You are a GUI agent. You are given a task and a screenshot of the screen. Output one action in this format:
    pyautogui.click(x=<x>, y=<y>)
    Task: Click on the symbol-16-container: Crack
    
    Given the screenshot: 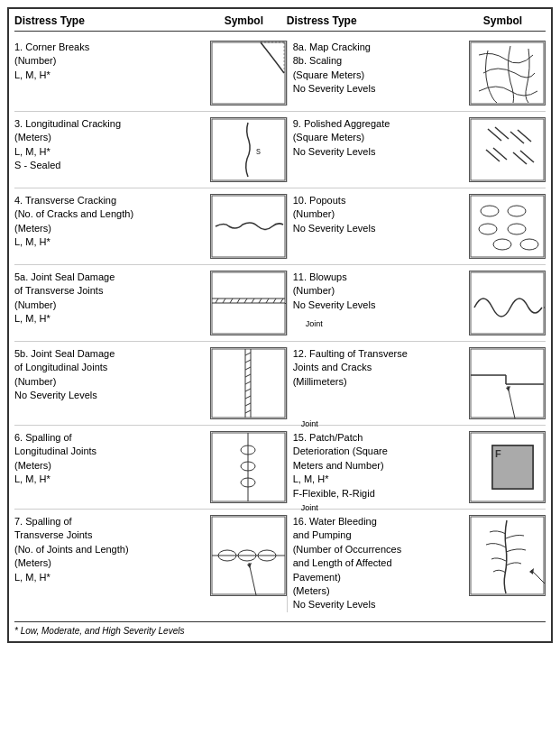 What is the action you would take?
    pyautogui.click(x=507, y=556)
    